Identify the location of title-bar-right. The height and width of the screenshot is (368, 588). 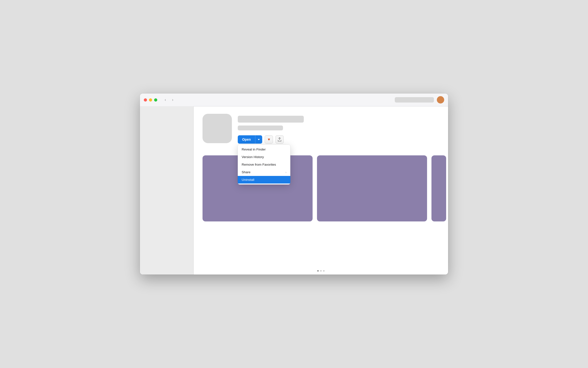
(419, 100).